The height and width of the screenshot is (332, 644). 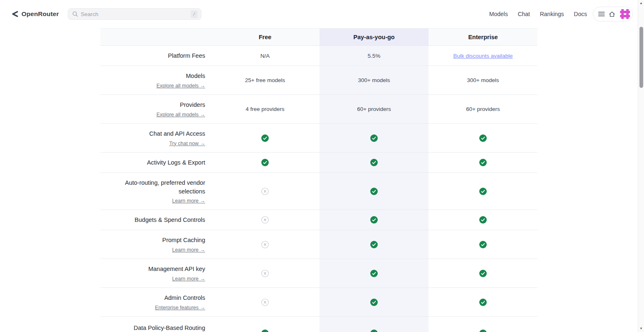 What do you see at coordinates (483, 56) in the screenshot?
I see `cell-link: Bulk discounts available` at bounding box center [483, 56].